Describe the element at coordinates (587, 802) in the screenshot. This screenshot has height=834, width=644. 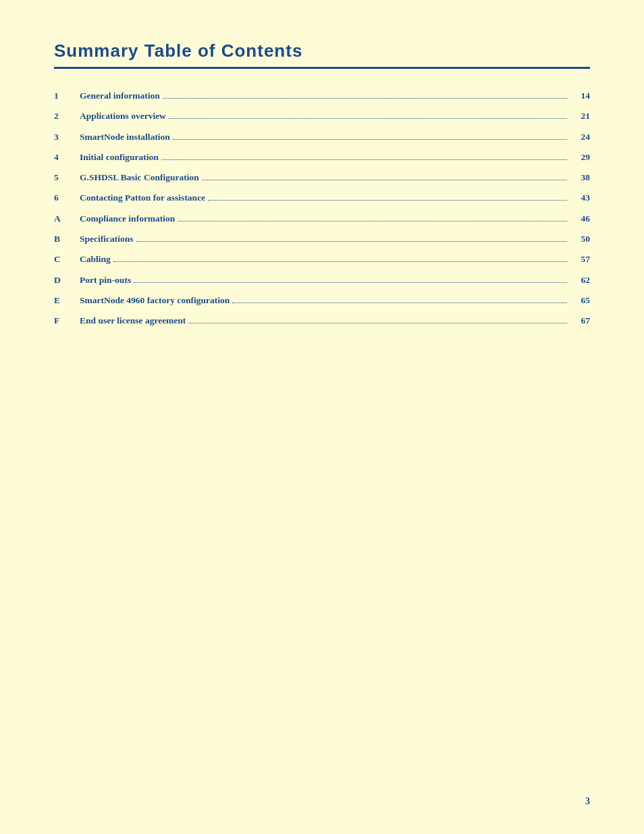
I see `page-number: 3` at that location.